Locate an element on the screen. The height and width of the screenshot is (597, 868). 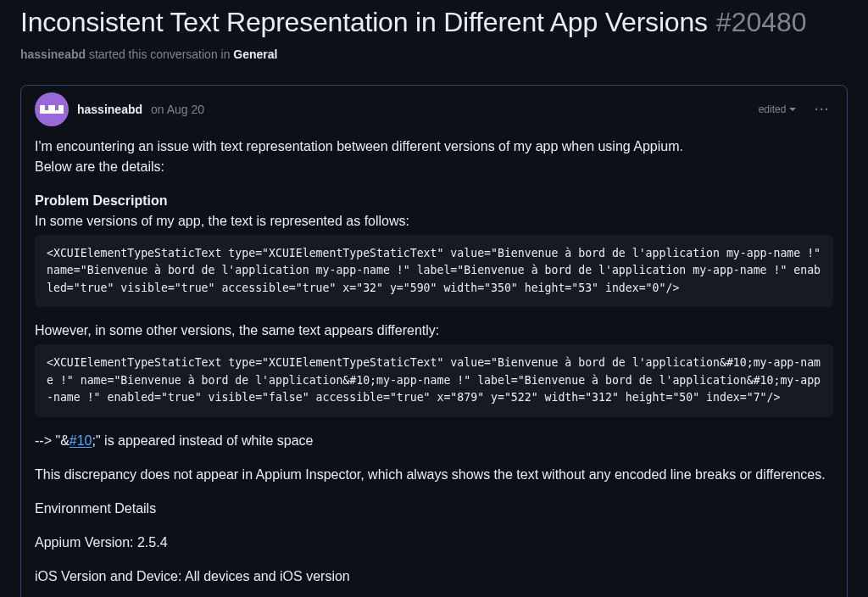
subheader-category: General is located at coordinates (255, 54).